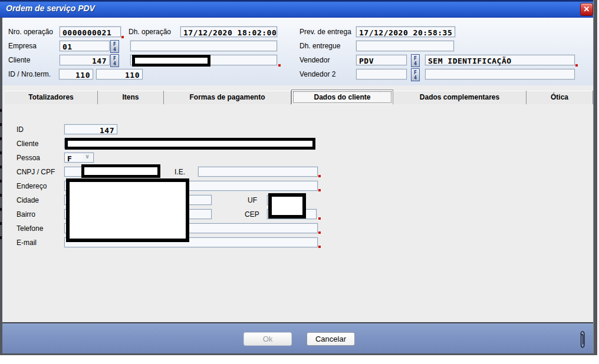 The width and height of the screenshot is (599, 364). What do you see at coordinates (51, 98) in the screenshot?
I see `tab-totalizadores: Totalizadores` at bounding box center [51, 98].